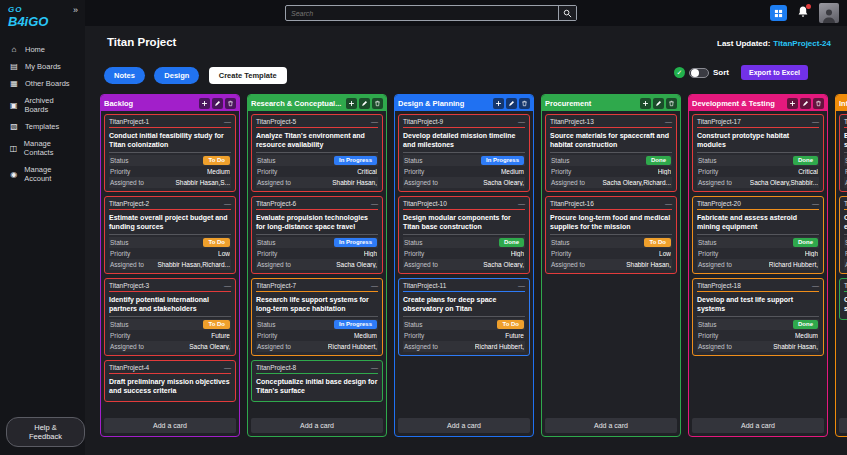  Describe the element at coordinates (42, 16) in the screenshot. I see `brand-logo: GO B4iGO »` at that location.